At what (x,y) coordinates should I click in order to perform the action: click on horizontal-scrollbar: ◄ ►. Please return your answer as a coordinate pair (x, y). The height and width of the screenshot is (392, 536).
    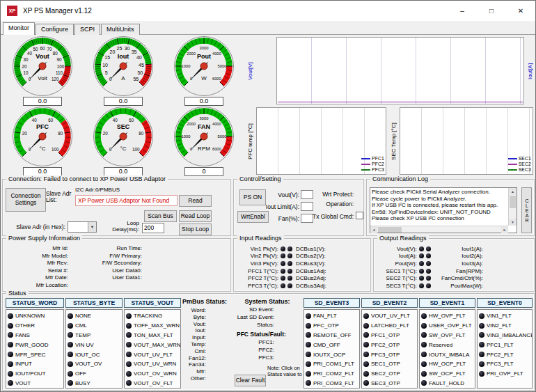
    Looking at the image, I should click on (439, 229).